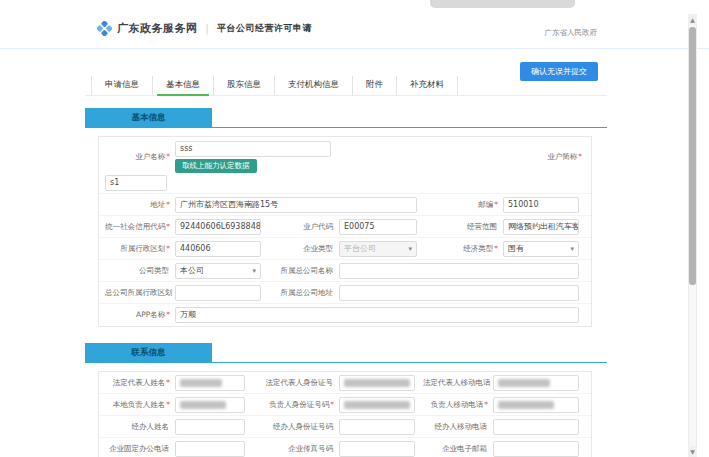  What do you see at coordinates (562, 156) in the screenshot?
I see `yehu-short-label: 业户简称` at bounding box center [562, 156].